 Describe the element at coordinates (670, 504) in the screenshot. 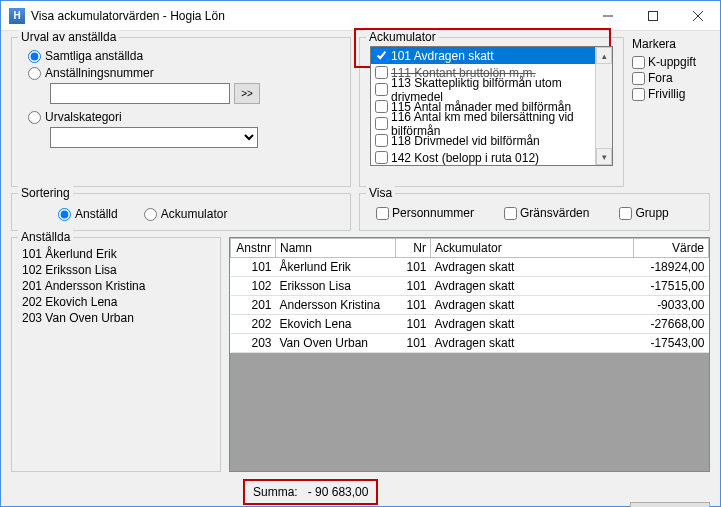

I see `visa-button: Visa` at that location.